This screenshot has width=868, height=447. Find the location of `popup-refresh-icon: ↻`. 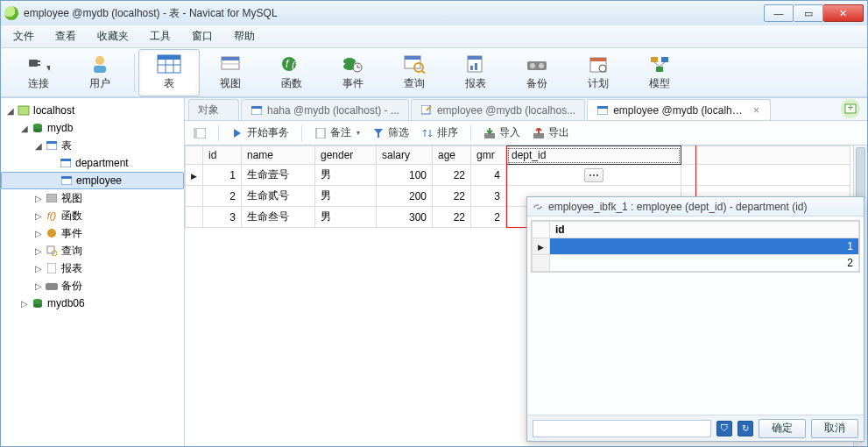

popup-refresh-icon: ↻ is located at coordinates (745, 429).